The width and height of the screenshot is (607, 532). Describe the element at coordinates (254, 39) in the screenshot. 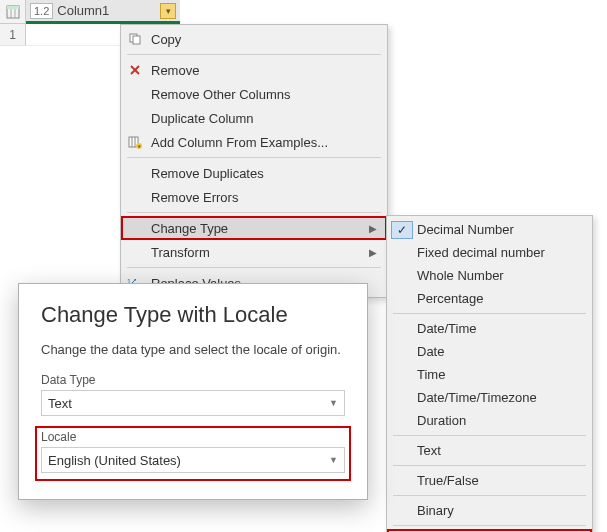

I see `menu-copy: Copy` at that location.